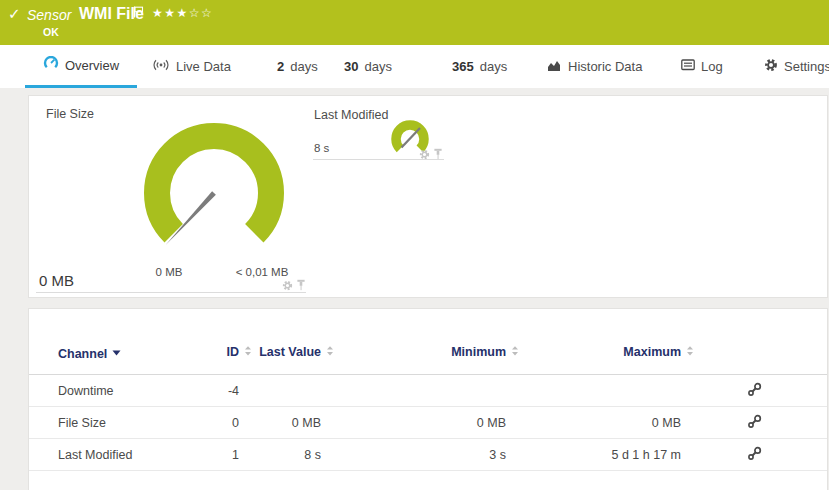 Image resolution: width=829 pixels, height=490 pixels. Describe the element at coordinates (428, 391) in the screenshot. I see `table-row: Downtime -4` at that location.